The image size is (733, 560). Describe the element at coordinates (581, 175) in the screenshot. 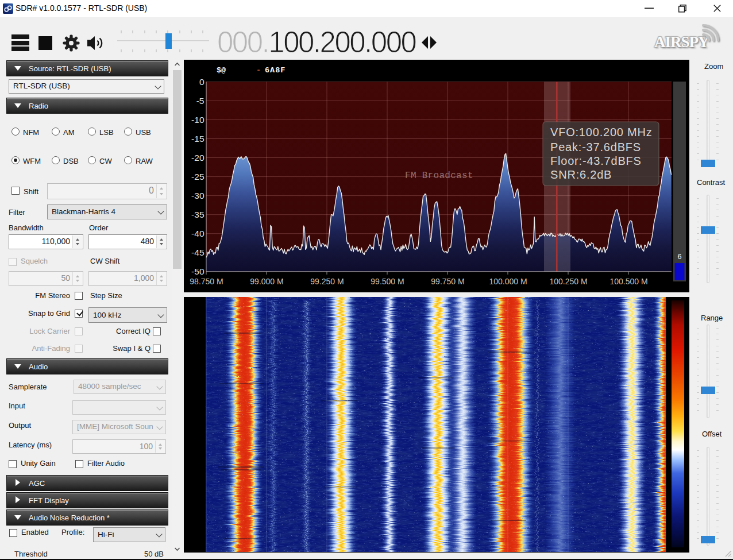

I see `svg-text: SNR:6.2dB` at that location.